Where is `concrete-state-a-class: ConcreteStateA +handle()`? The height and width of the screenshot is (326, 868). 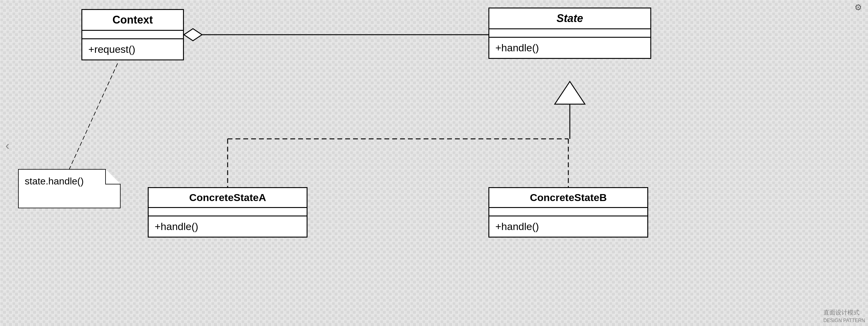
concrete-state-a-class: ConcreteStateA +handle() is located at coordinates (228, 213).